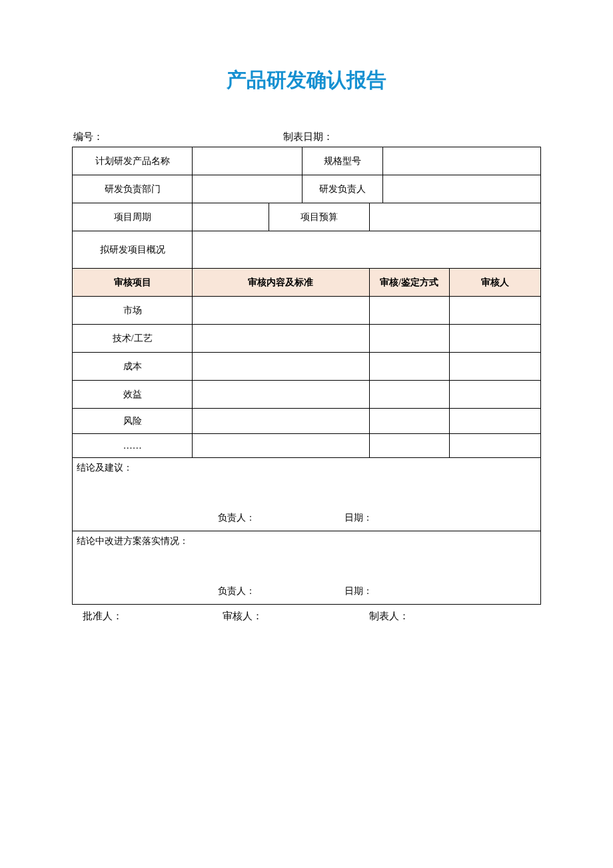  I want to click on value-department, so click(248, 189).